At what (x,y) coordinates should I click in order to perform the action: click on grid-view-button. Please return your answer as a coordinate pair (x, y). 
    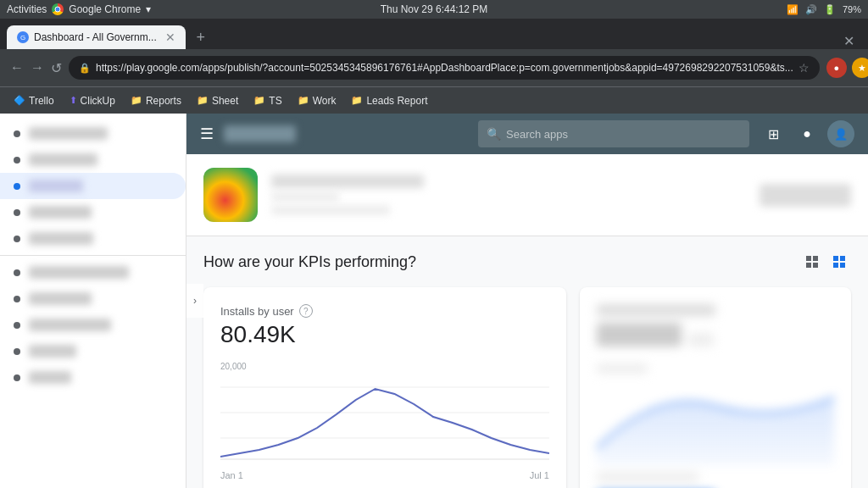
    Looking at the image, I should click on (839, 262).